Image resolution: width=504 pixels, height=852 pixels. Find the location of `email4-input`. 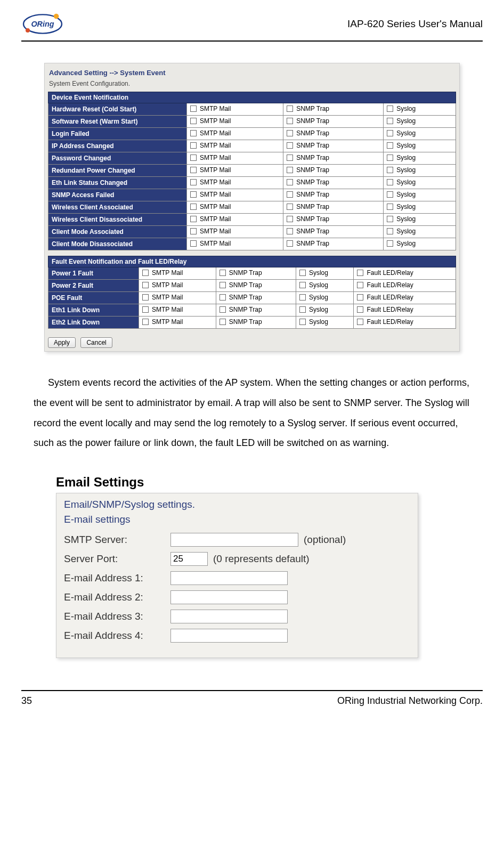

email4-input is located at coordinates (229, 636).